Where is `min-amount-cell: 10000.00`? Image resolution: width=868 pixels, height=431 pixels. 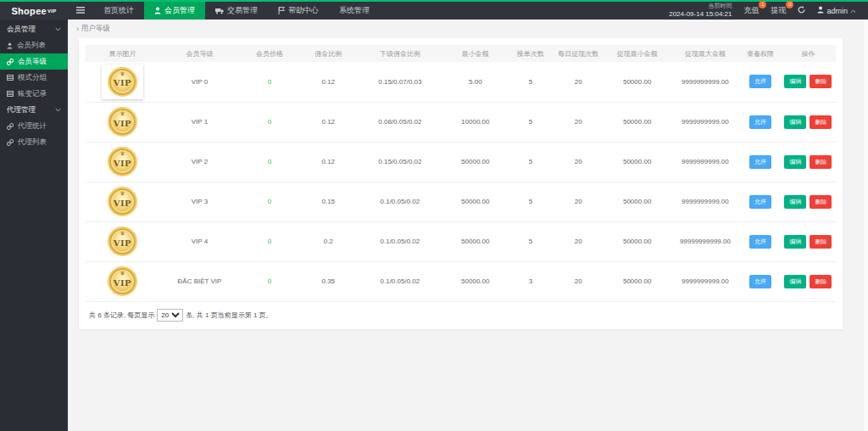
min-amount-cell: 10000.00 is located at coordinates (476, 122).